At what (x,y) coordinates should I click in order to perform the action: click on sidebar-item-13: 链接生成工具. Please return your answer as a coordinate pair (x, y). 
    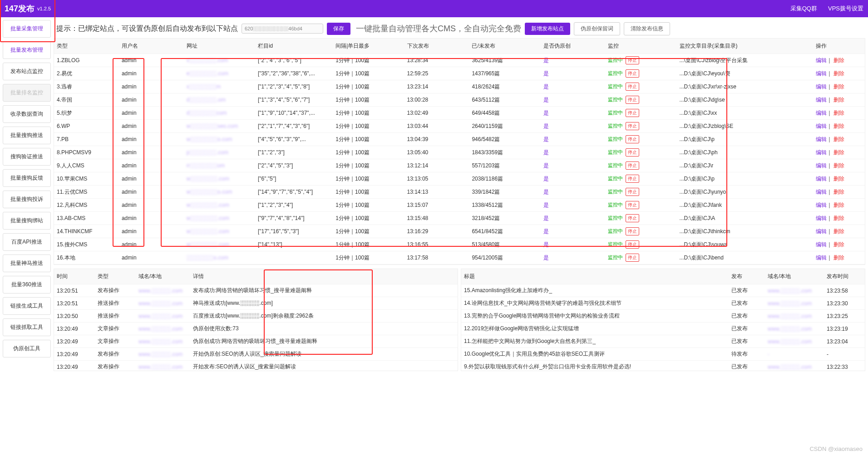
    Looking at the image, I should click on (27, 306).